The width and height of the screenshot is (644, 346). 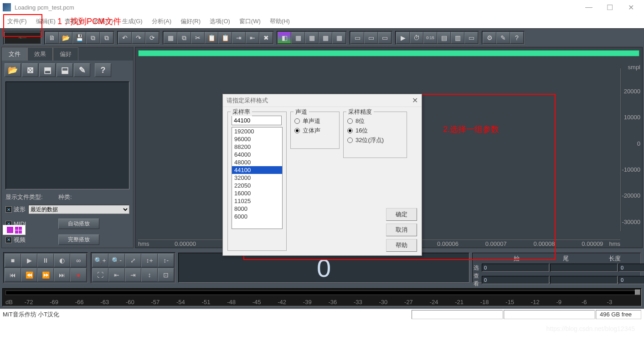 What do you see at coordinates (257, 178) in the screenshot?
I see `sample-rate-list: 1920009600088200640004800044100320002205…` at bounding box center [257, 178].